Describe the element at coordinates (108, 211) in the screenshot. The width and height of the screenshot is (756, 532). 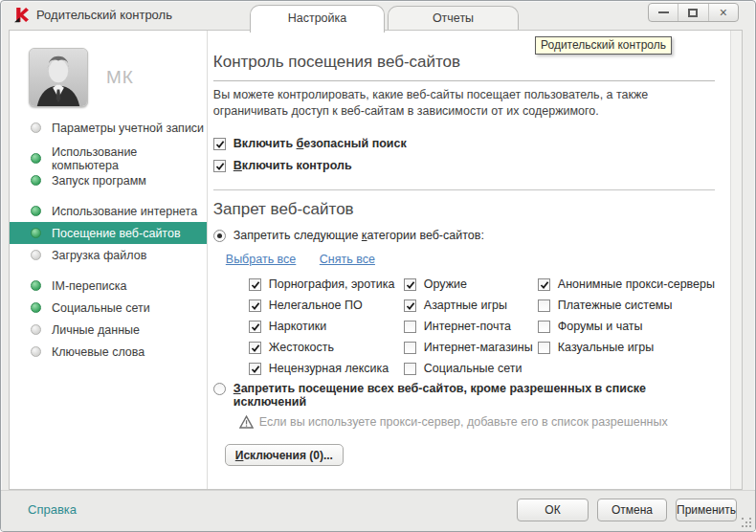
I see `sidebar-item-internet-usage: Использование интернета` at that location.